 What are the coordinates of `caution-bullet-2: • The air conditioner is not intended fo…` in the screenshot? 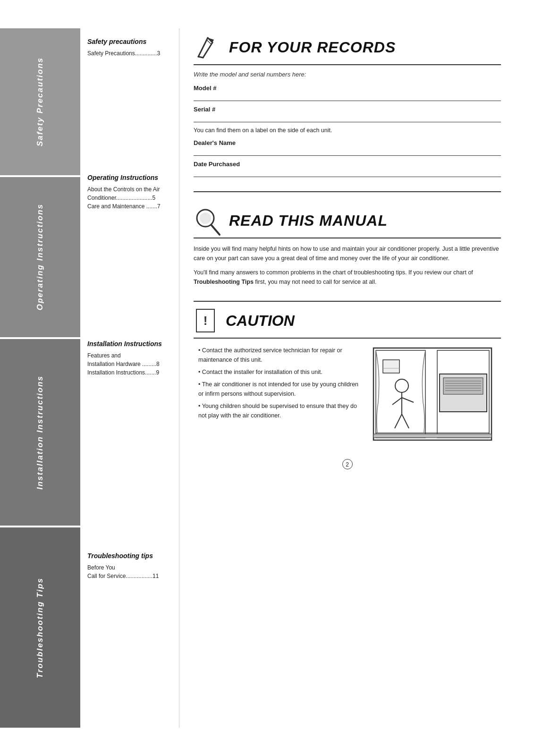 It's located at (277, 389).